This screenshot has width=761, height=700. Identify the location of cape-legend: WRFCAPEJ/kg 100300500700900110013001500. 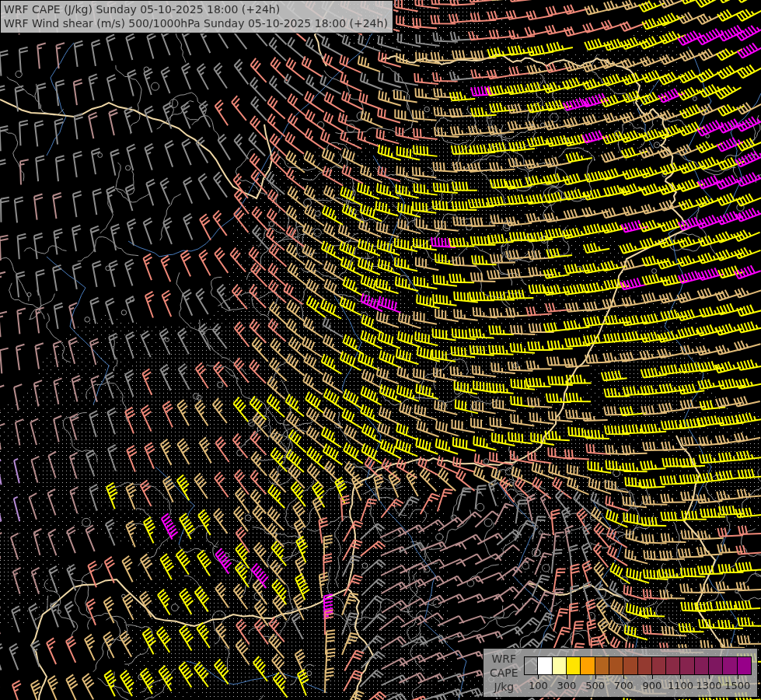
(620, 673).